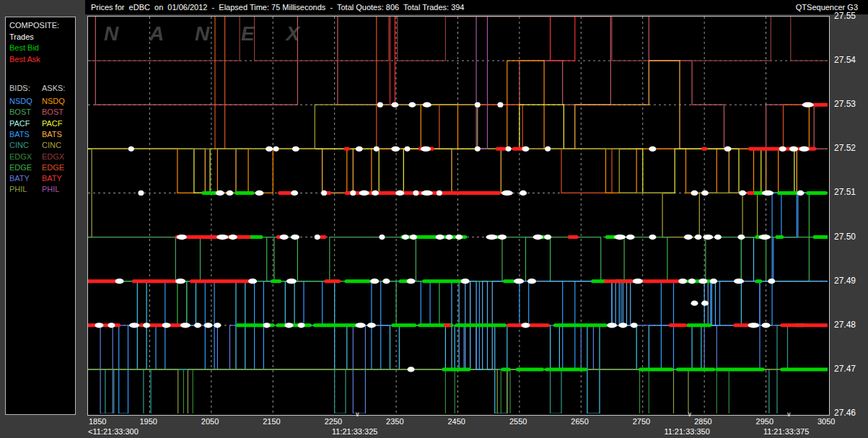 Image resolution: width=868 pixels, height=438 pixels. Describe the element at coordinates (765, 421) in the screenshot. I see `sequence-tick-label: 2950` at that location.